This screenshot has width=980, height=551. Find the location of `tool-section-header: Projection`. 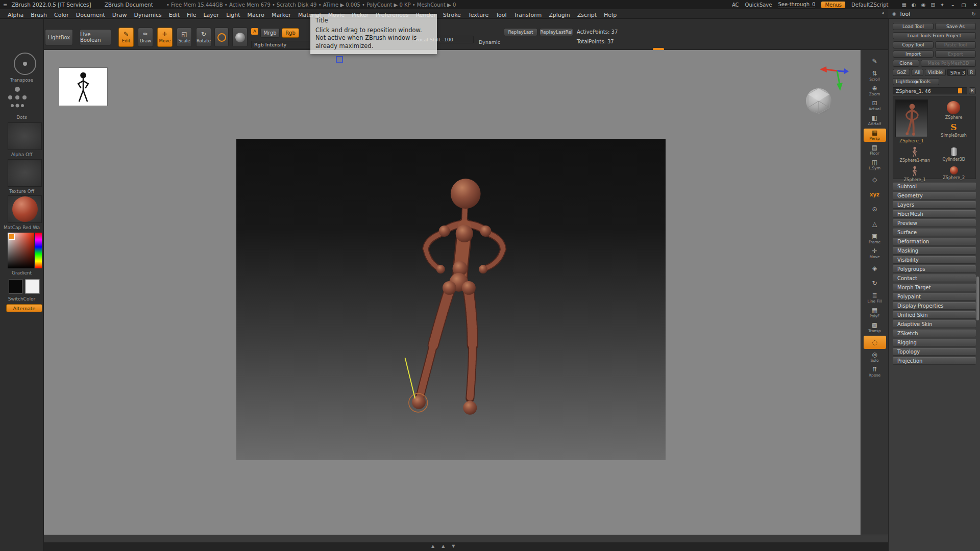

tool-section-header: Projection is located at coordinates (934, 361).